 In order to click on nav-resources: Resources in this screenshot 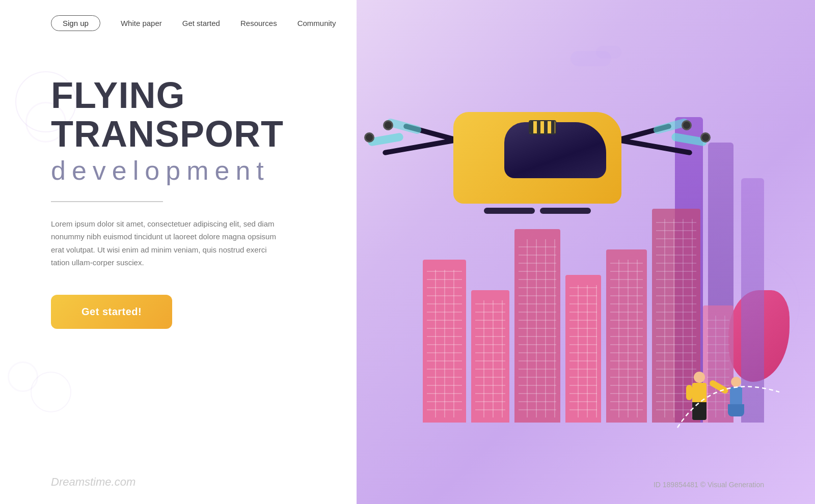, I will do `click(259, 23)`.